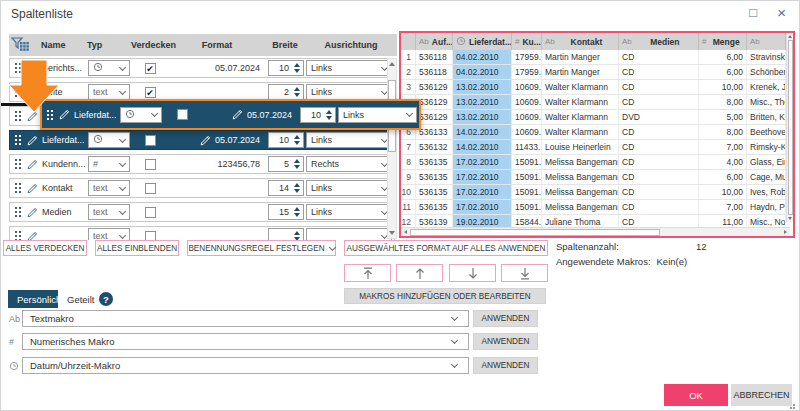 The width and height of the screenshot is (800, 411). Describe the element at coordinates (202, 164) in the screenshot. I see `column-row: Kundenn...#123456,785Rechts` at that location.